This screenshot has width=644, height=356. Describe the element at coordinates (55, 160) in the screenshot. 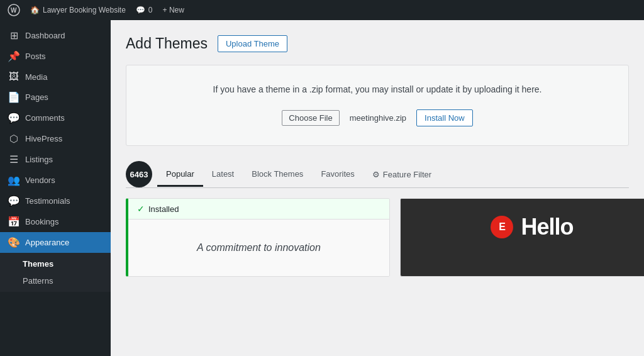

I see `sidebar-item-listings: ☰ Listings` at that location.